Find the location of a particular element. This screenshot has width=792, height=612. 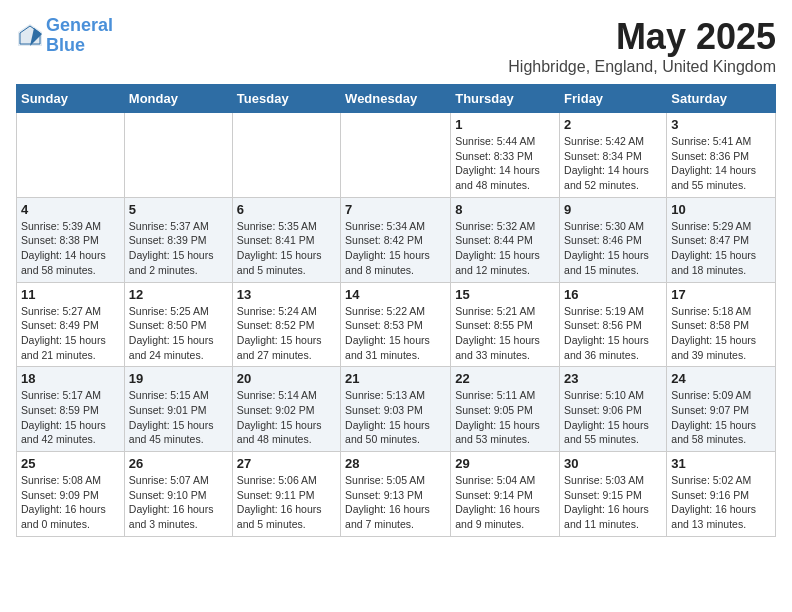

day-number: 23 is located at coordinates (613, 378).